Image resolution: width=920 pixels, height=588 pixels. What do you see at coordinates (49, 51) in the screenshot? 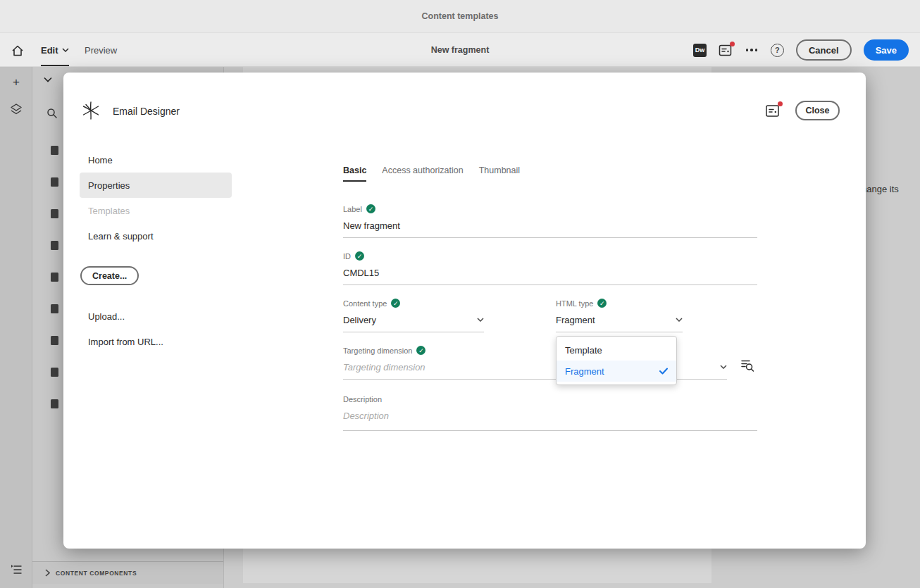
I see `tab-edit-label: Edit` at bounding box center [49, 51].